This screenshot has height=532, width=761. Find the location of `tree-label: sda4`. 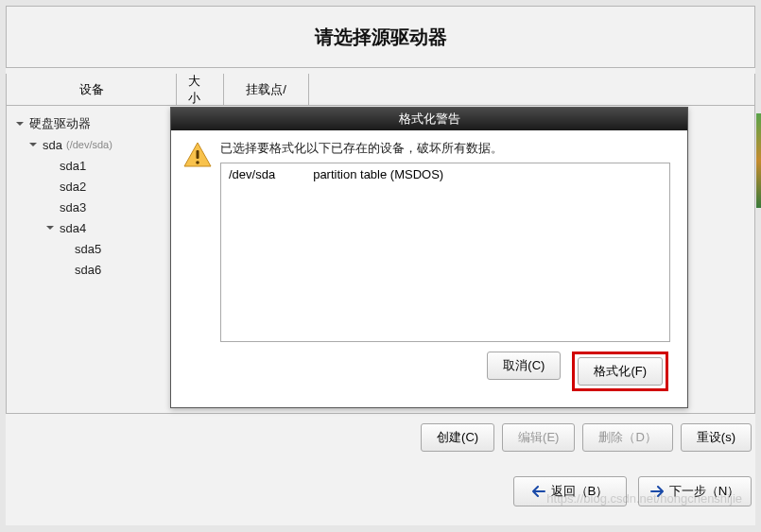

tree-label: sda4 is located at coordinates (73, 229).